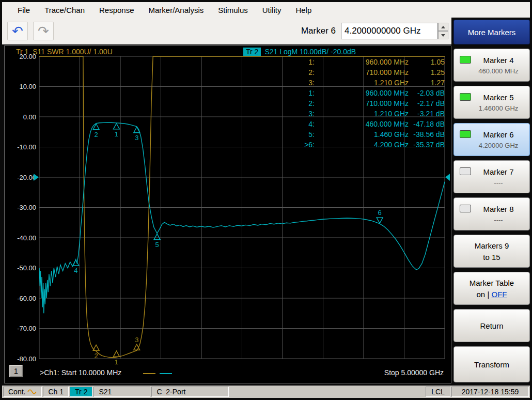 This screenshot has width=532, height=400. What do you see at coordinates (438, 392) in the screenshot?
I see `lcl-segment: LCL` at bounding box center [438, 392].